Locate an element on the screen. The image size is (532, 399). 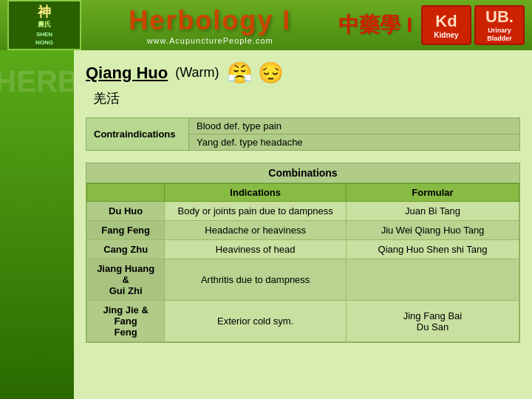
table-row: Jiang Huang & Gui Zhi Arthritis due to d… is located at coordinates (303, 280).